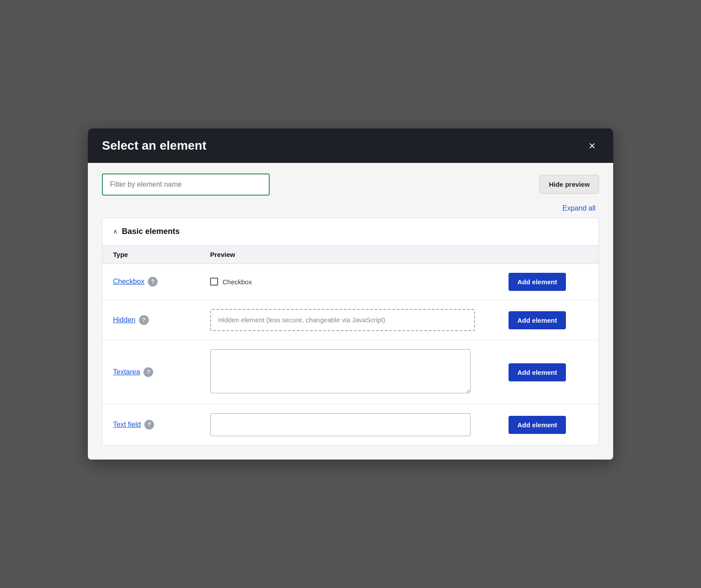 The width and height of the screenshot is (701, 588). What do you see at coordinates (350, 231) in the screenshot?
I see `section-header: ∧ Basic elements` at bounding box center [350, 231].